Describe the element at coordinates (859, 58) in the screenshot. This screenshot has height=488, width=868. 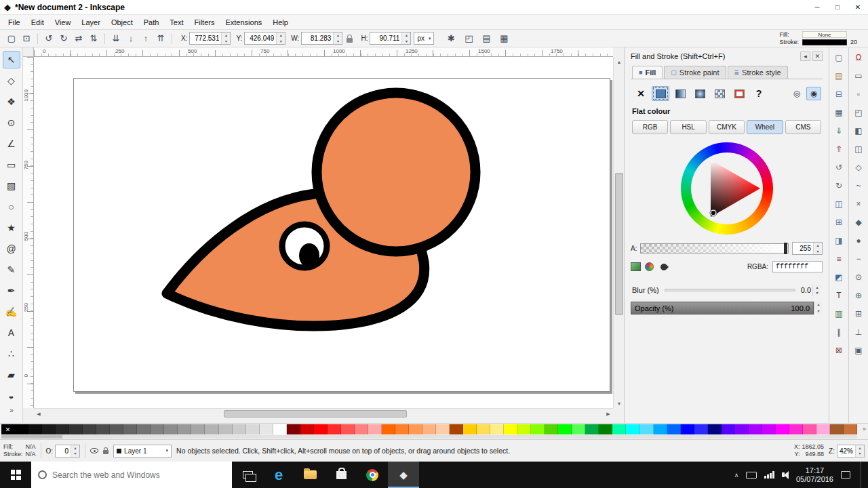
I see `snap-enable-icon: Ω` at that location.